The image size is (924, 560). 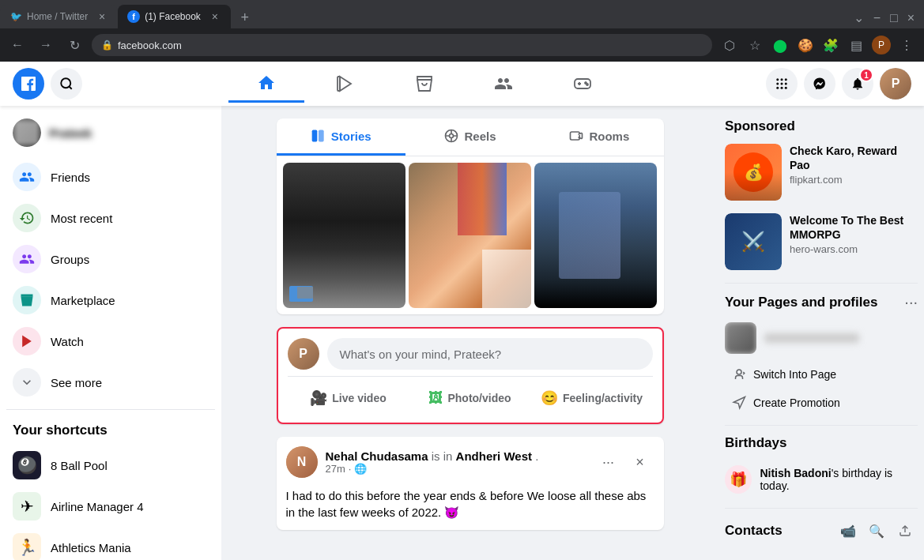 I want to click on live-video-icon: 🎥, so click(x=319, y=398).